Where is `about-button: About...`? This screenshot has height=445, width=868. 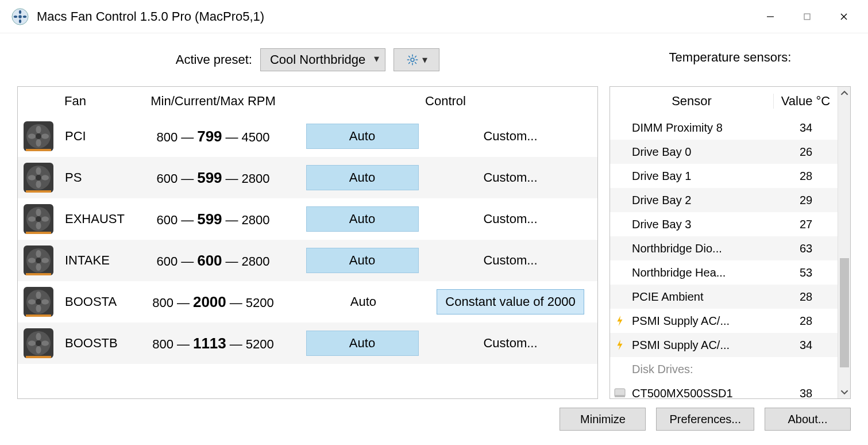
about-button: About... is located at coordinates (808, 419).